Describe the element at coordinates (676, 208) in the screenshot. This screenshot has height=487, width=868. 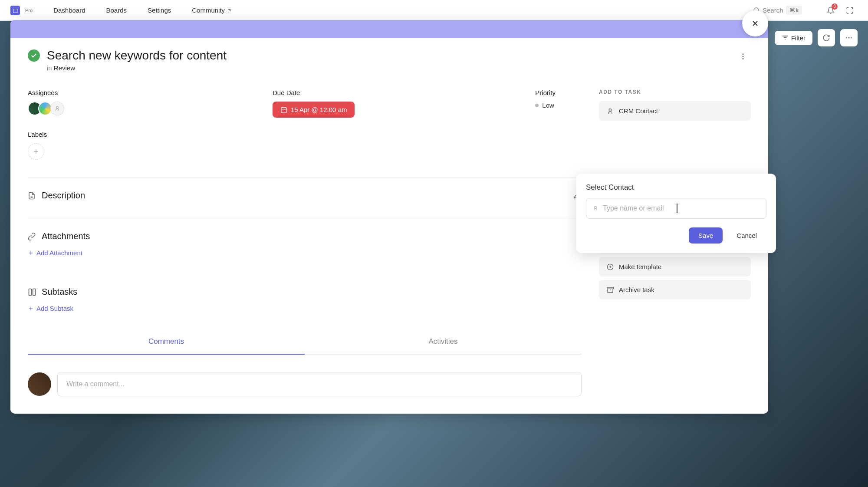
I see `contact-search-field` at that location.